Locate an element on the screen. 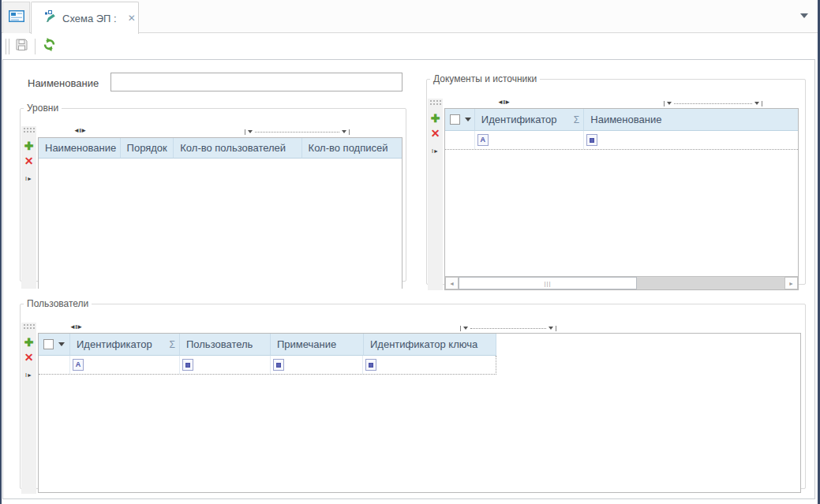  schema-signature-icon is located at coordinates (51, 18).